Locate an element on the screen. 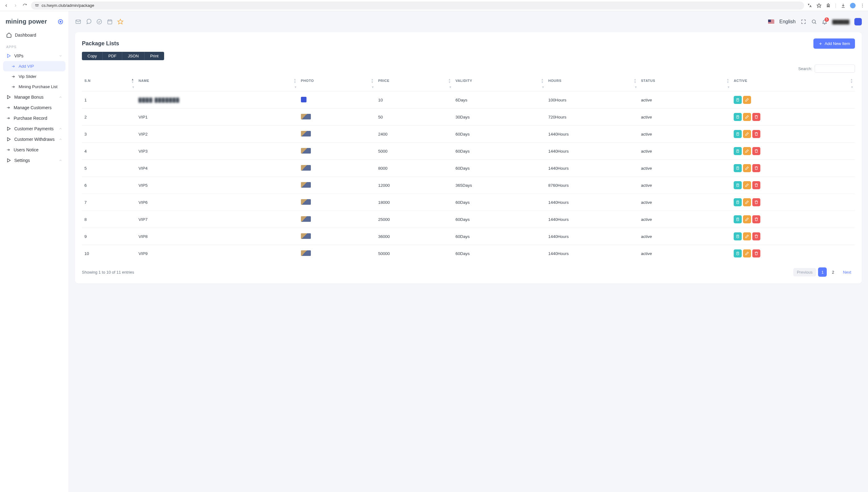 Image resolution: width=868 pixels, height=492 pixels. export-copy-button: Copy is located at coordinates (92, 56).